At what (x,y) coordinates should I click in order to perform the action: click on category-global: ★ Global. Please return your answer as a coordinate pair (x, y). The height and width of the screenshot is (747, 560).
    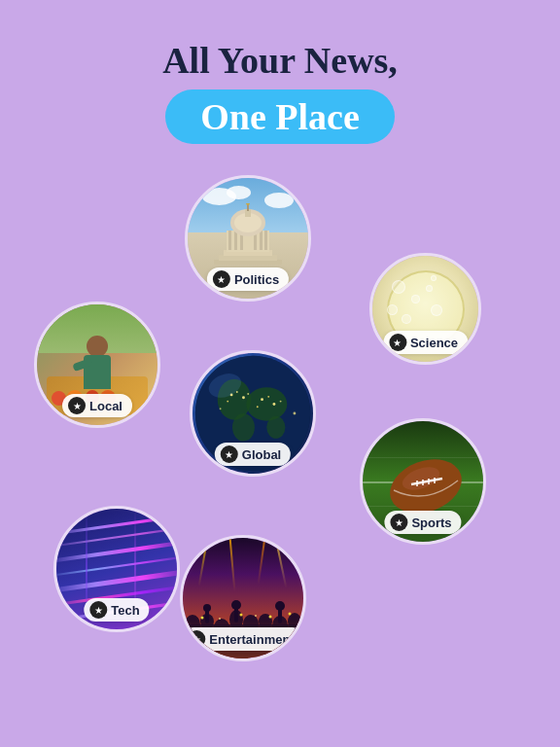
    Looking at the image, I should click on (253, 413).